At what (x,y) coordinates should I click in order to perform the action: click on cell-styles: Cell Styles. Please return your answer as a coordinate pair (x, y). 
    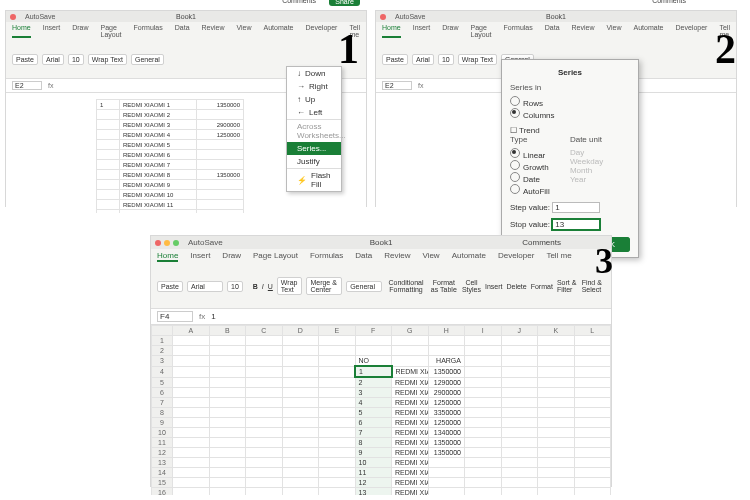
    Looking at the image, I should click on (472, 286).